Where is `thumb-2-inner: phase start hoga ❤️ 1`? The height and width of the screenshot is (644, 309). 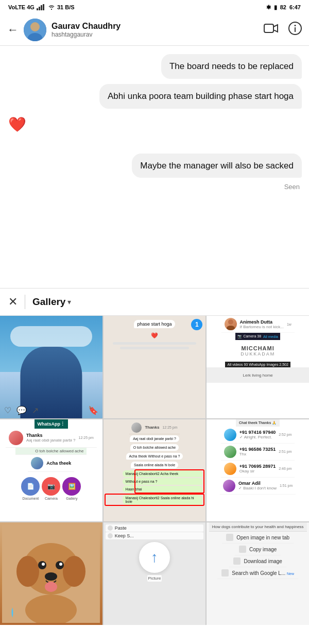 thumb-2-inner: phase start hoga ❤️ 1 is located at coordinates (154, 367).